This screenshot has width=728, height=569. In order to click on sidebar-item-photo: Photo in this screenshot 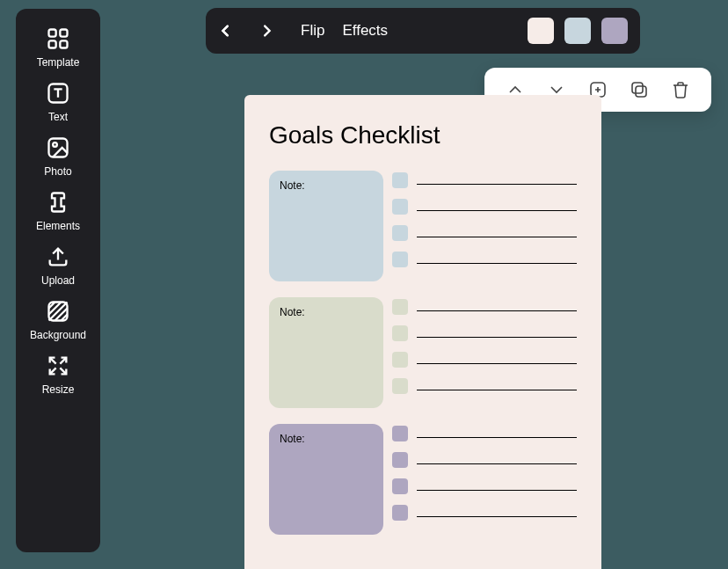, I will do `click(58, 157)`.